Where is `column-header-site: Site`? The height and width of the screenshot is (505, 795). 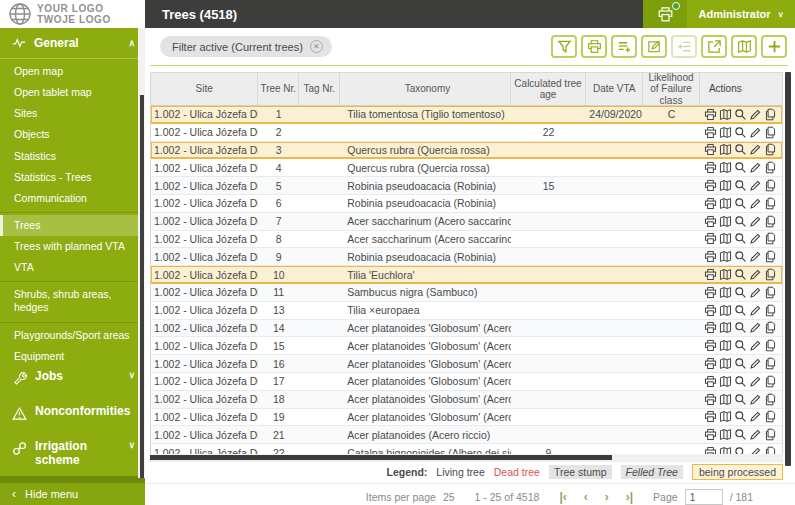
column-header-site: Site is located at coordinates (204, 89).